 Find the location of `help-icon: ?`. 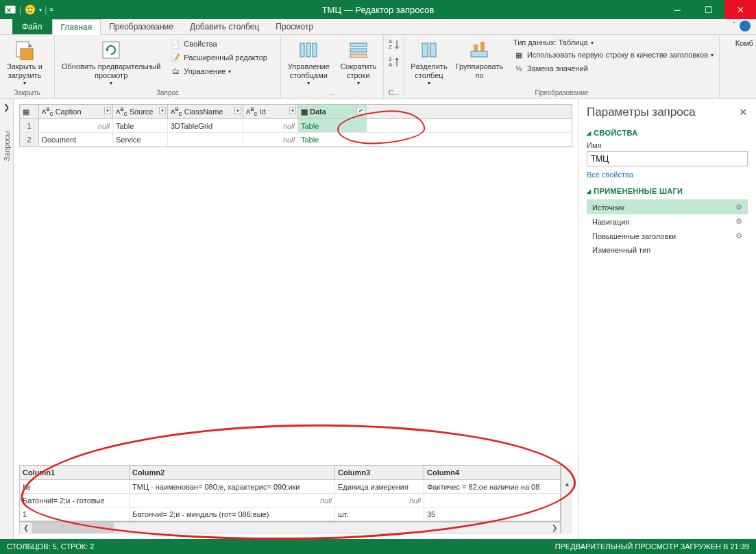

help-icon: ? is located at coordinates (745, 26).